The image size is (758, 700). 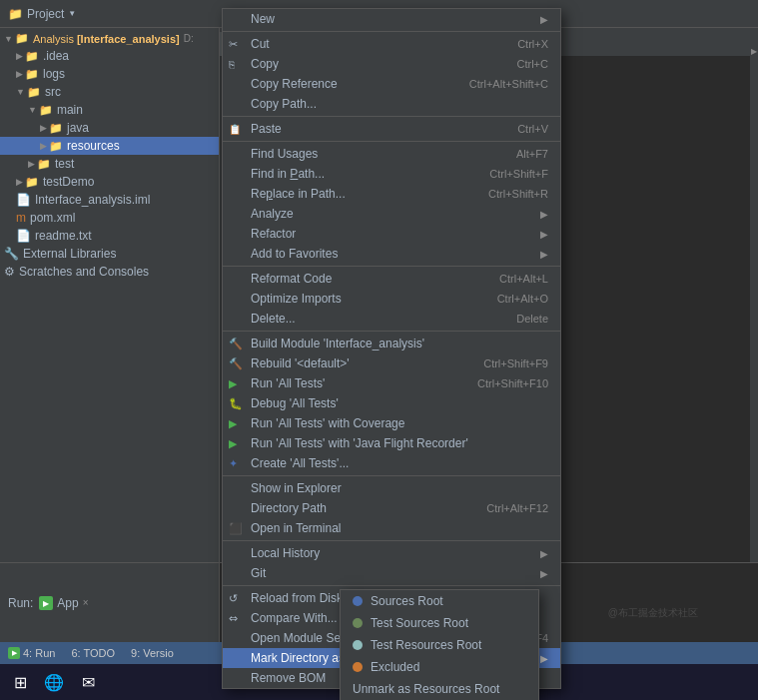 I want to click on taskbar-mail: ✉, so click(x=88, y=682).